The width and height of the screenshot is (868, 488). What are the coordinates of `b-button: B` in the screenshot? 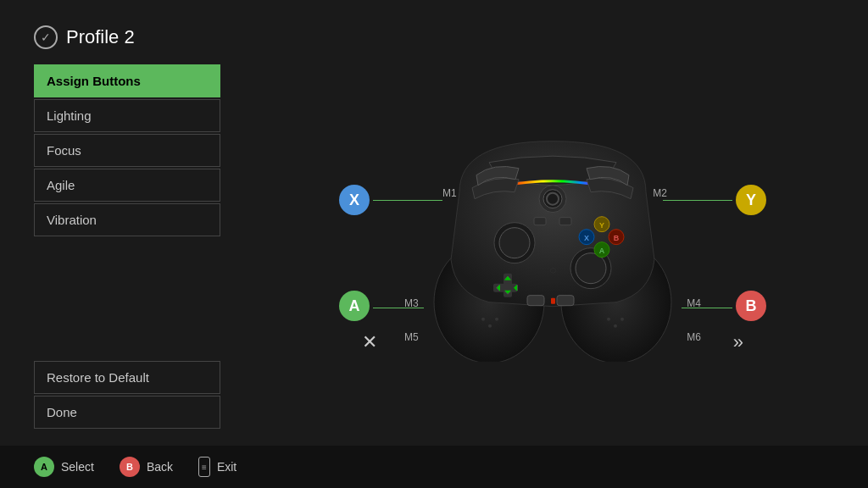 It's located at (751, 306).